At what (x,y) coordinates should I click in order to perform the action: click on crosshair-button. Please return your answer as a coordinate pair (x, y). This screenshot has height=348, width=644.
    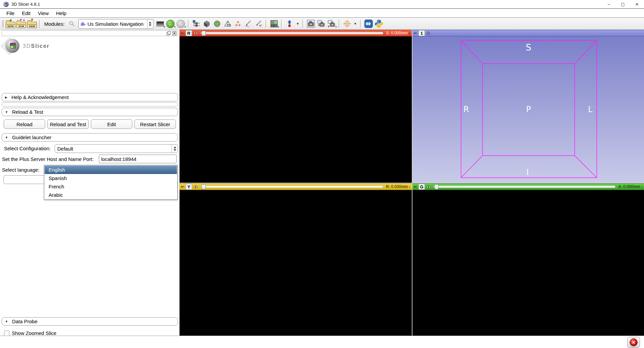
    Looking at the image, I should click on (347, 24).